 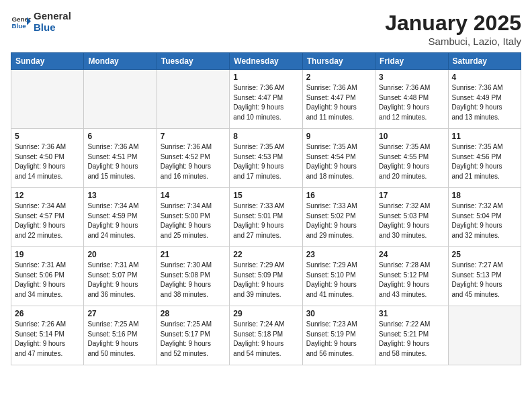 I want to click on day-info: Sunrise: 7:35 AMSunset: 4:56 PMDaylight:…, so click(x=485, y=162).